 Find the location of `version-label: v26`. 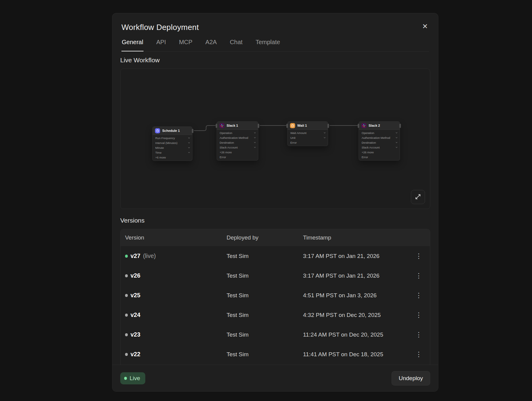

version-label: v26 is located at coordinates (179, 276).